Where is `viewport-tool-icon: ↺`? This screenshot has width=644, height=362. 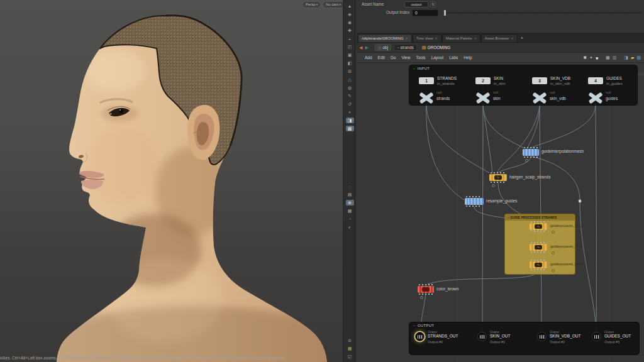
viewport-tool-icon: ↺ is located at coordinates (350, 104).